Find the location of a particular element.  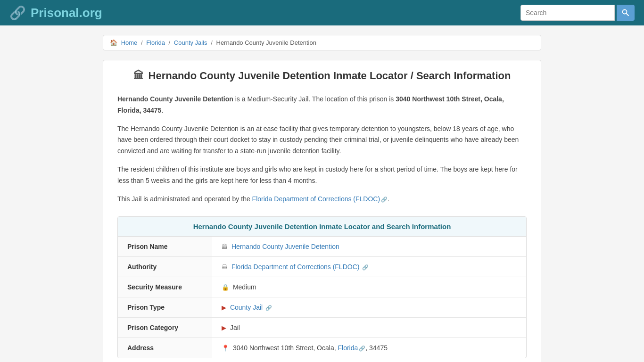

zip-code: , 34475 is located at coordinates (376, 348).